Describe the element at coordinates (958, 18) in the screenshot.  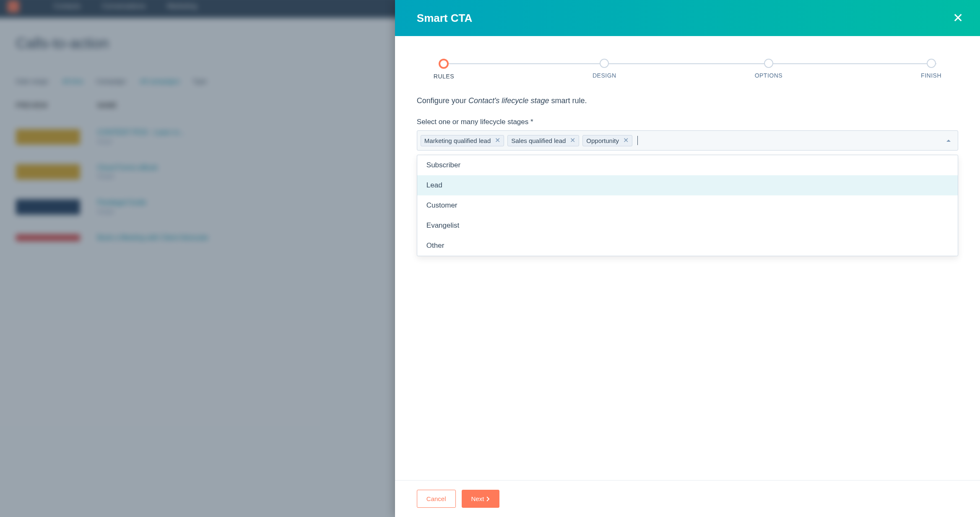
I see `close-icon: ✕` at that location.